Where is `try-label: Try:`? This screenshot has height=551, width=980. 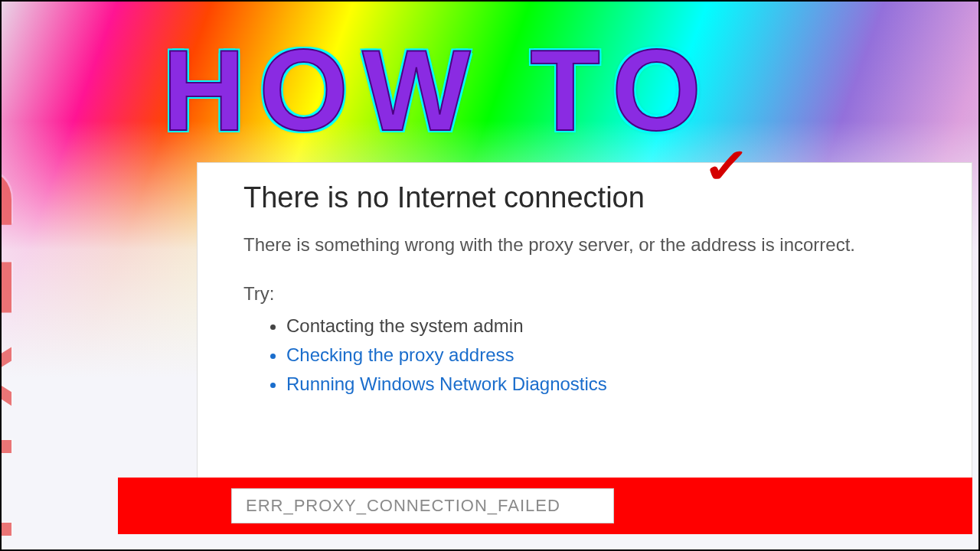
try-label: Try: is located at coordinates (593, 294).